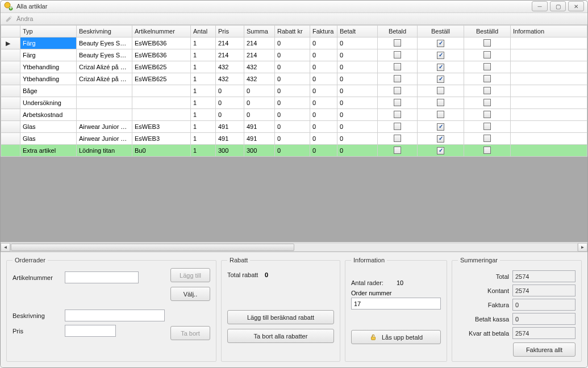 This screenshot has width=588, height=368. What do you see at coordinates (549, 32) in the screenshot?
I see `header-information: Information` at bounding box center [549, 32].